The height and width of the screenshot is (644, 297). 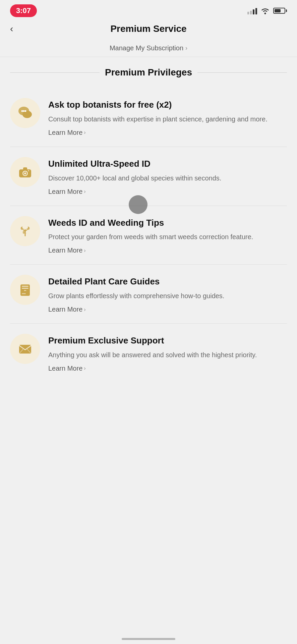 What do you see at coordinates (168, 235) in the screenshot?
I see `weeds-content: Weeds ID and Weeding Tips Protect your g…` at bounding box center [168, 235].